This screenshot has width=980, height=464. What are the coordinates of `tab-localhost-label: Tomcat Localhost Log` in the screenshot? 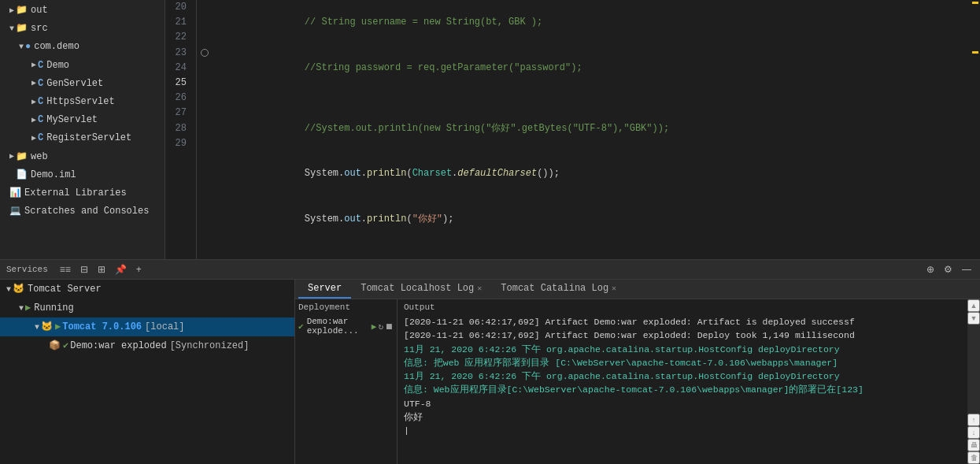 It's located at (417, 288).